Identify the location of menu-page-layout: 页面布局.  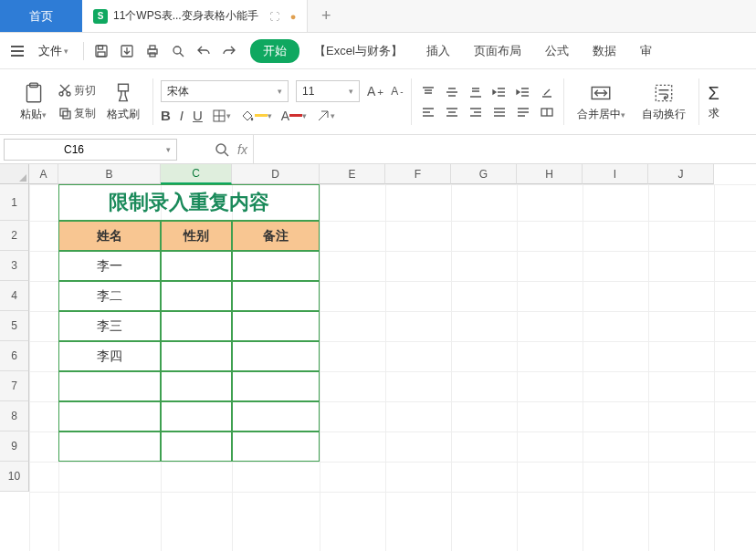
(498, 51).